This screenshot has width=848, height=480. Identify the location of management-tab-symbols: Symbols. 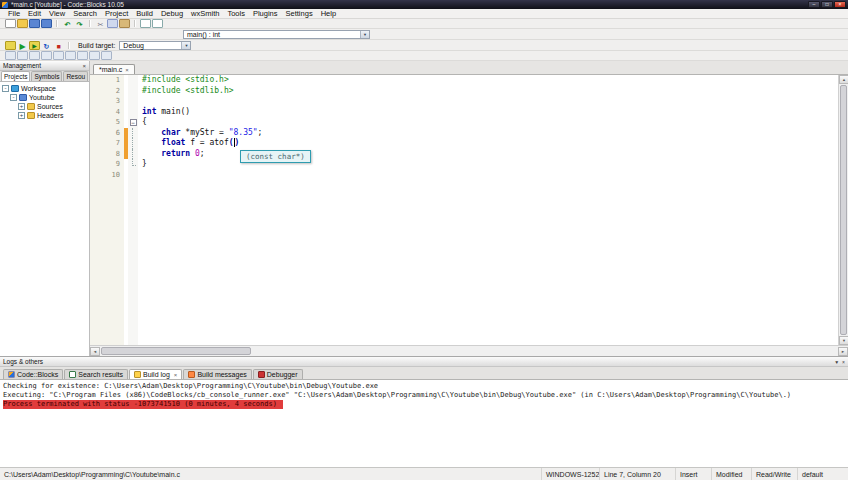
(46, 76).